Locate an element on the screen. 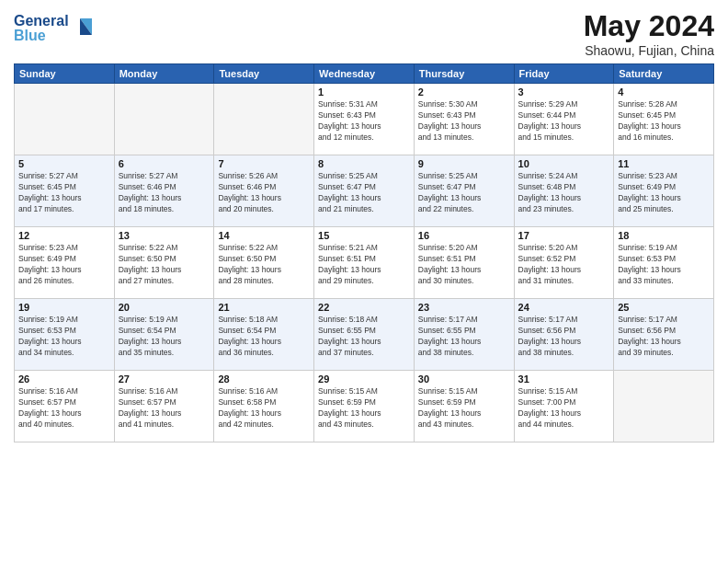 The width and height of the screenshot is (728, 563). calendar-row: 26Sunrise: 5:16 AMSunset: 6:57 PMDayligh… is located at coordinates (364, 407).